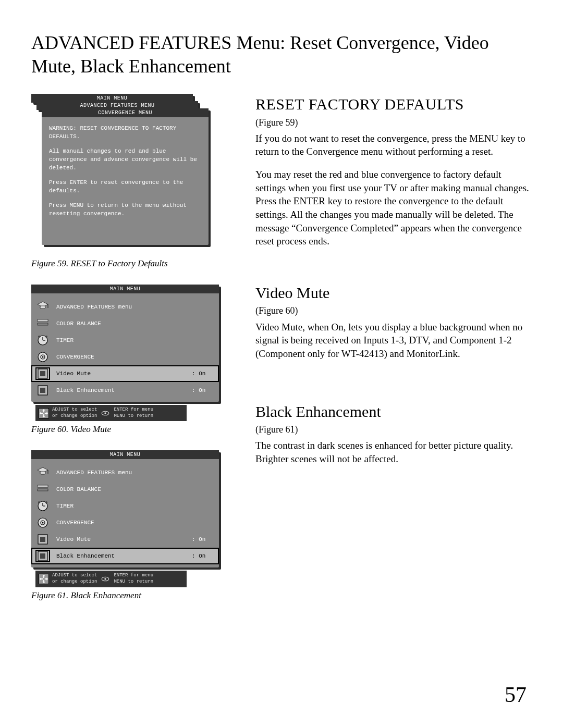  I want to click on warning-line: All manual changes to red and blue conve…, so click(125, 160).